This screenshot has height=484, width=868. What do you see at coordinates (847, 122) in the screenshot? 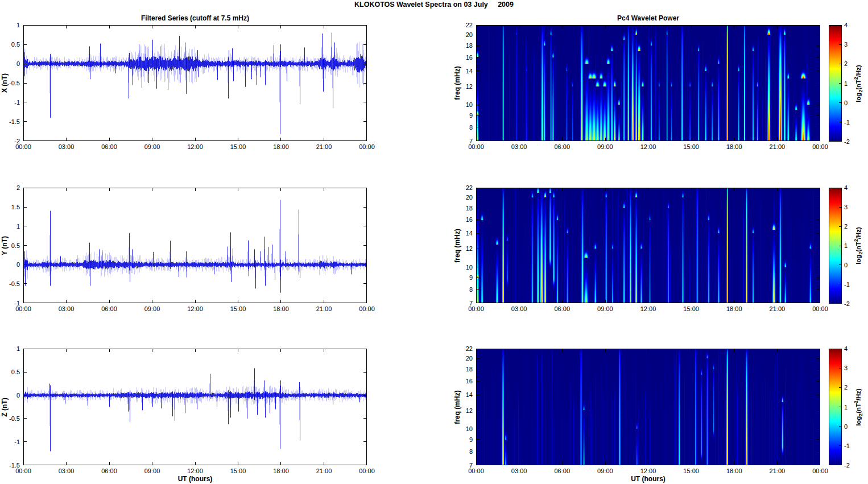
I see `colorbar-tick-label: -1` at bounding box center [847, 122].